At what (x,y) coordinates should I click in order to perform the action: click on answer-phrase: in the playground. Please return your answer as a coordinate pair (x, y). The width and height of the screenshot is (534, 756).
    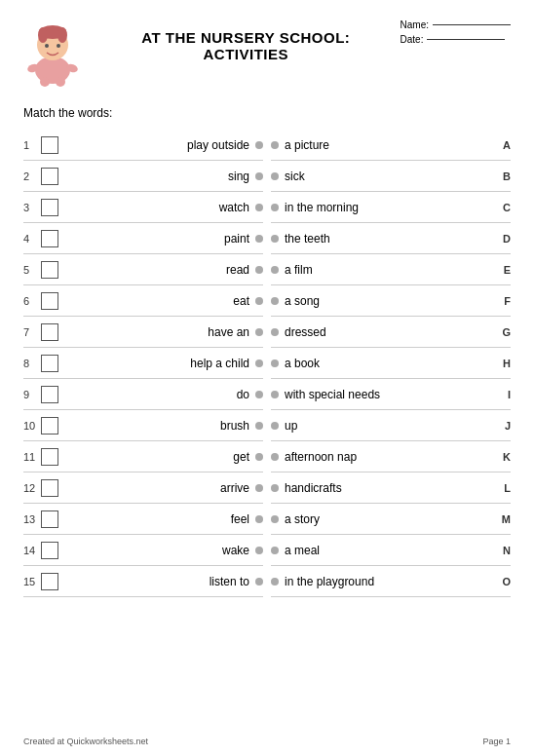
    Looking at the image, I should click on (391, 582).